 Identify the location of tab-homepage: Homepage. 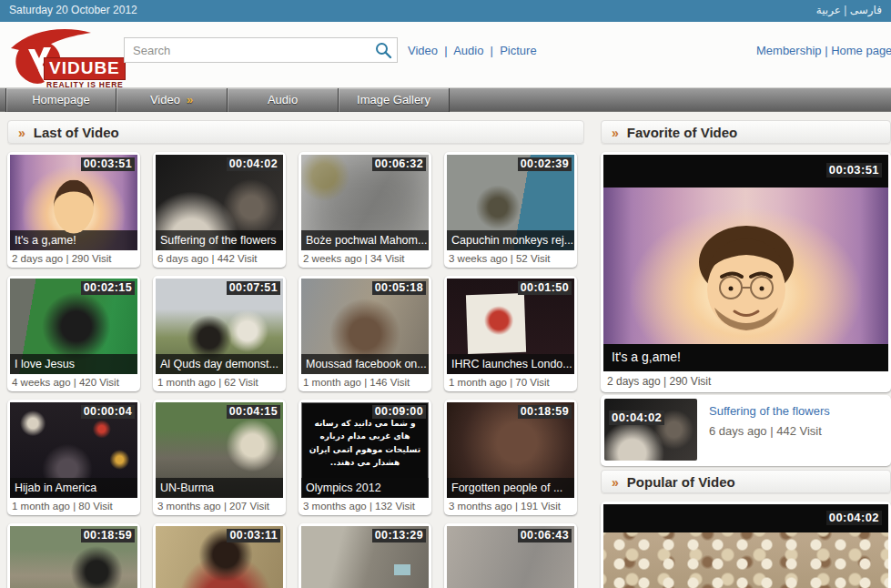
(61, 100).